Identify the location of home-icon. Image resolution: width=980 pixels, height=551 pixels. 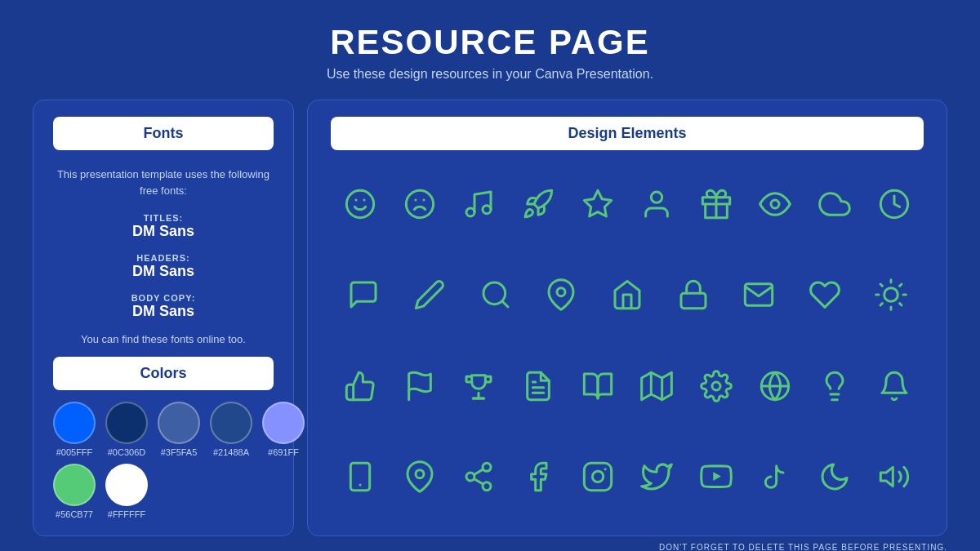
(627, 295).